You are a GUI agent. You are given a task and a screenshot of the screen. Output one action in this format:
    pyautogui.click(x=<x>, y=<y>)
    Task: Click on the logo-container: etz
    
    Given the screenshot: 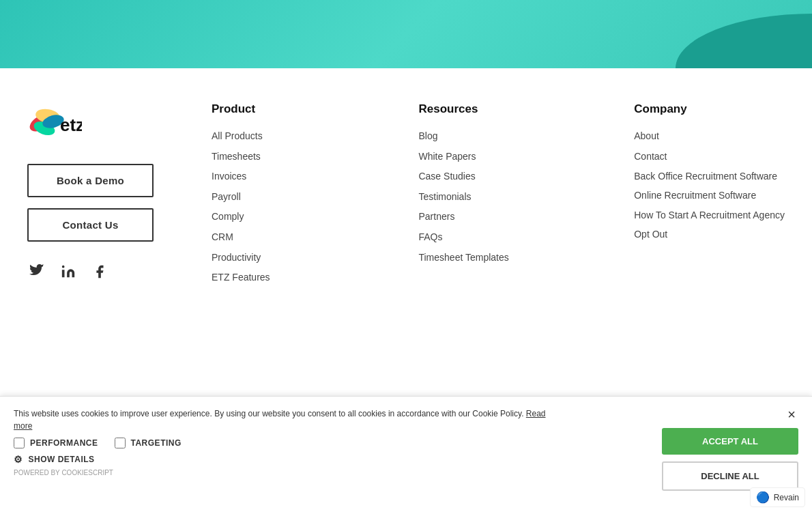 What is the action you would take?
    pyautogui.click(x=106, y=123)
    